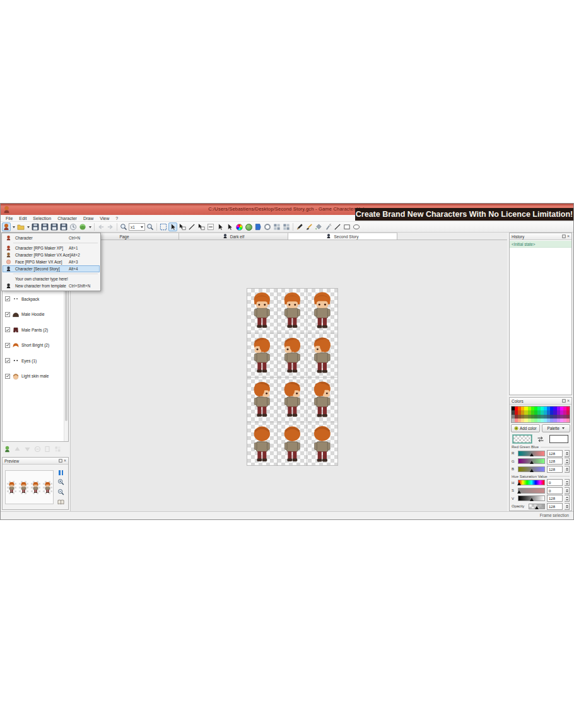 This screenshot has height=728, width=574. What do you see at coordinates (555, 483) in the screenshot?
I see `h-value: 0` at bounding box center [555, 483].